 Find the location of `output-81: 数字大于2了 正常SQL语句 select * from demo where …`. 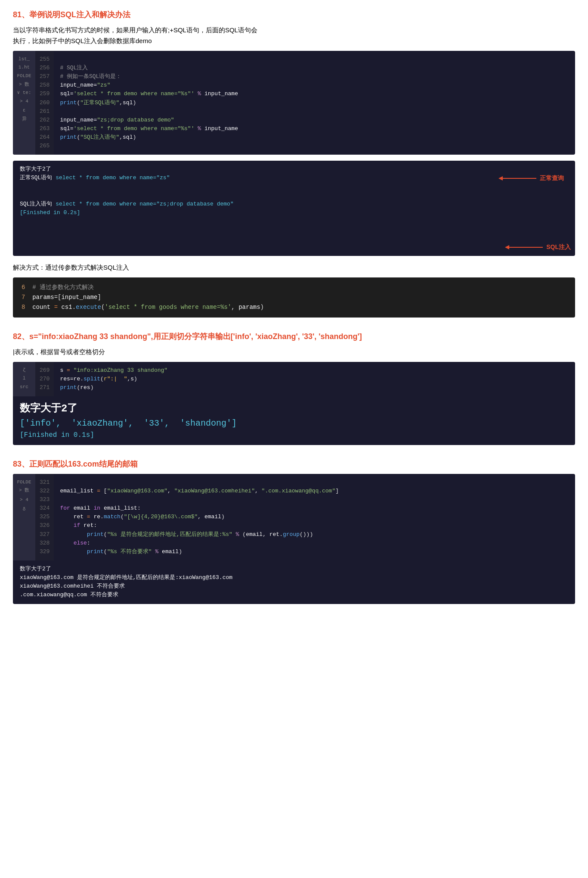

output-81: 数字大于2了 正常SQL语句 select * from demo where … is located at coordinates (294, 209).